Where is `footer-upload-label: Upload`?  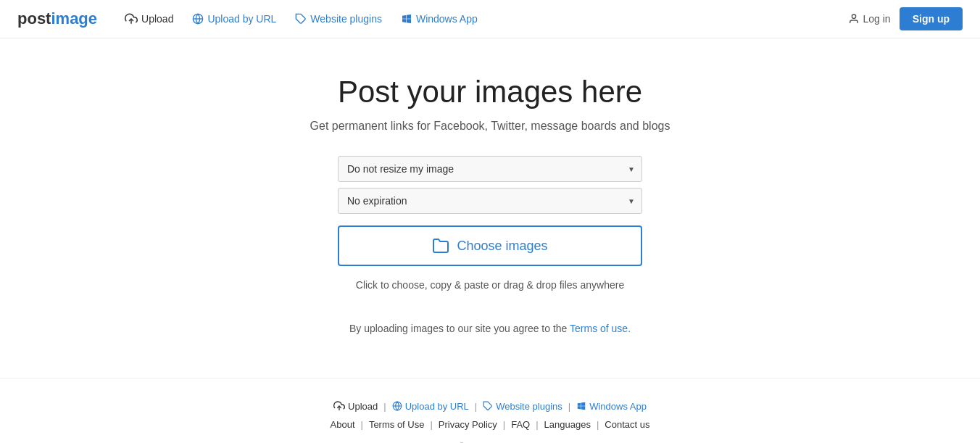 footer-upload-label: Upload is located at coordinates (362, 406).